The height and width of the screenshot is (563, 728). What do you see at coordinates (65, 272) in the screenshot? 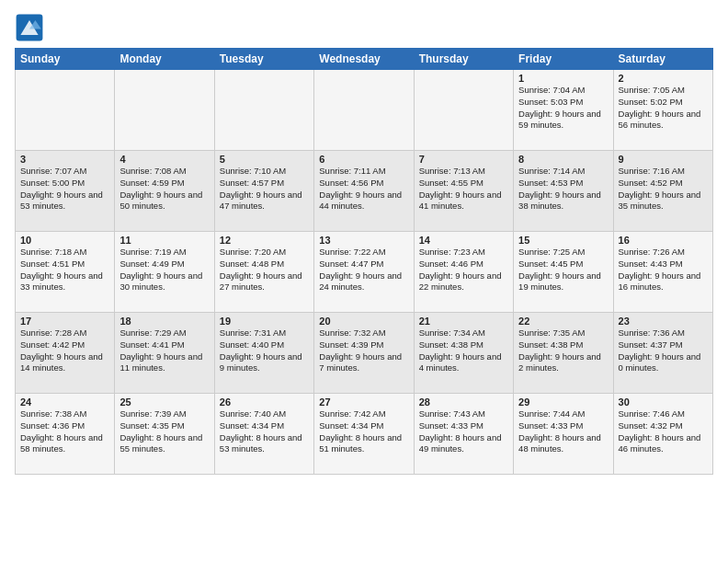
I see `calendar-cell: 10Sunrise: 7:18 AM Sunset: 4:51 PM Dayli…` at bounding box center [65, 272].